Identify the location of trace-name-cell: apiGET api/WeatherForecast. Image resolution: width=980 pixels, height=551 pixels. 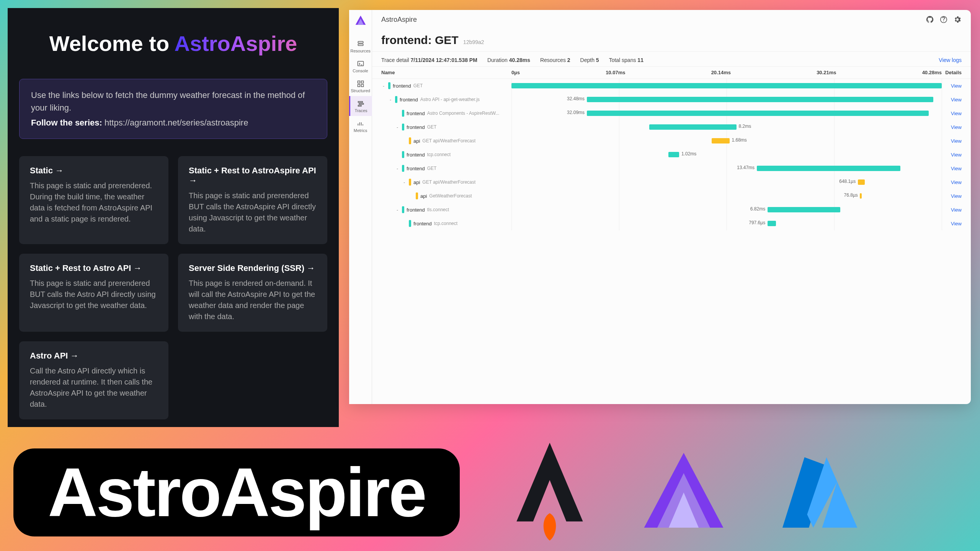
(446, 141).